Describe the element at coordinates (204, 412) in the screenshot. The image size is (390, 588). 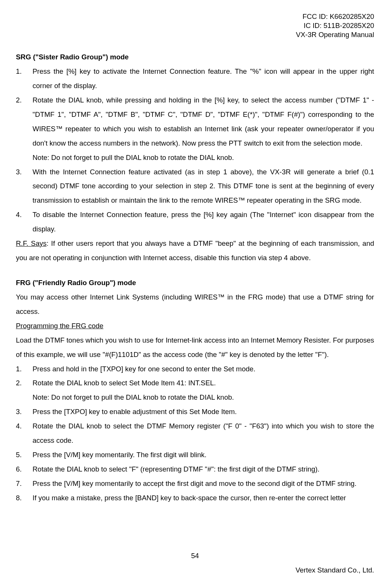
I see `list-text: Press the [TXPO] key to enable adjustmen…` at that location.